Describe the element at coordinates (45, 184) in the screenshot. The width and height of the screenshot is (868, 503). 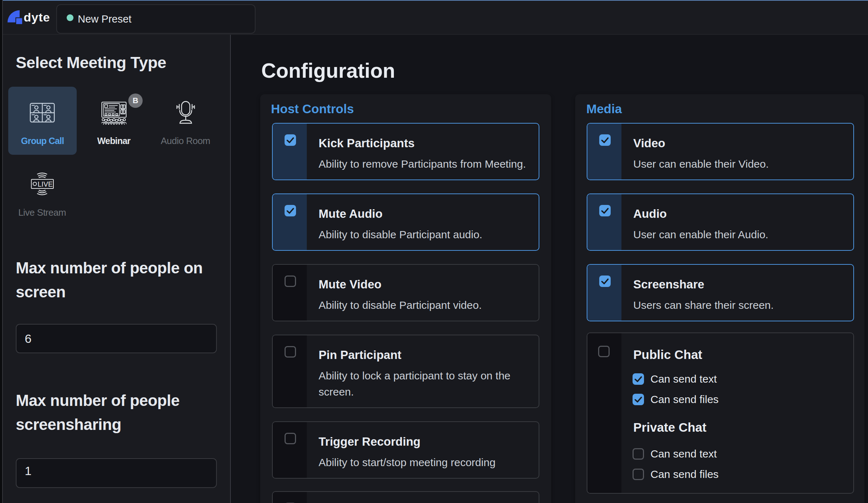
I see `svg-text: LIVE` at that location.